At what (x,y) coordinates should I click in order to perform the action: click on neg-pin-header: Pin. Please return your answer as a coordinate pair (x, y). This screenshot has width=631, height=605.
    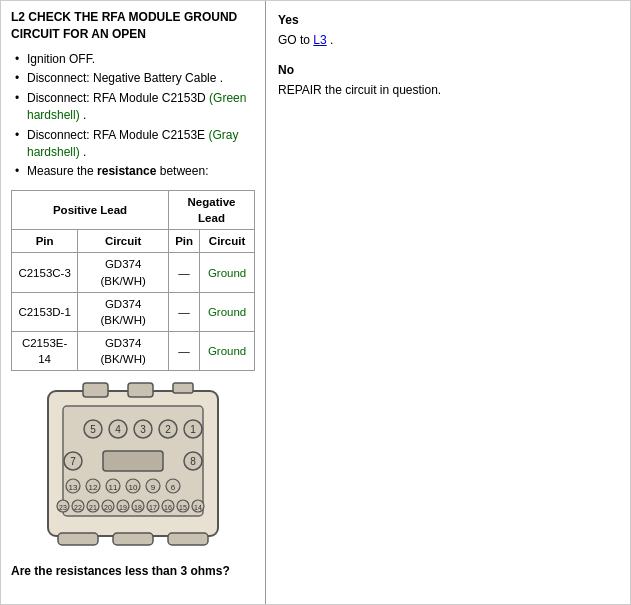
    Looking at the image, I should click on (184, 242).